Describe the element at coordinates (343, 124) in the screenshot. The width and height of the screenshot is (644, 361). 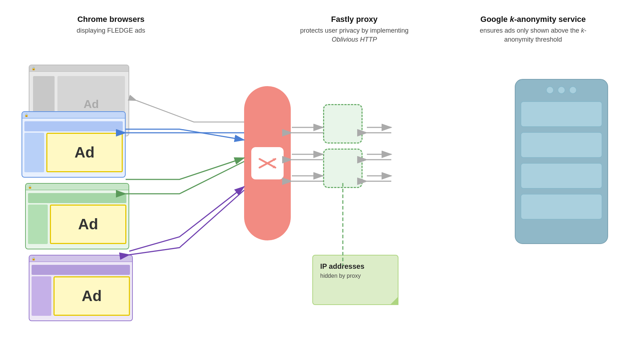
I see `relay-box-top` at that location.